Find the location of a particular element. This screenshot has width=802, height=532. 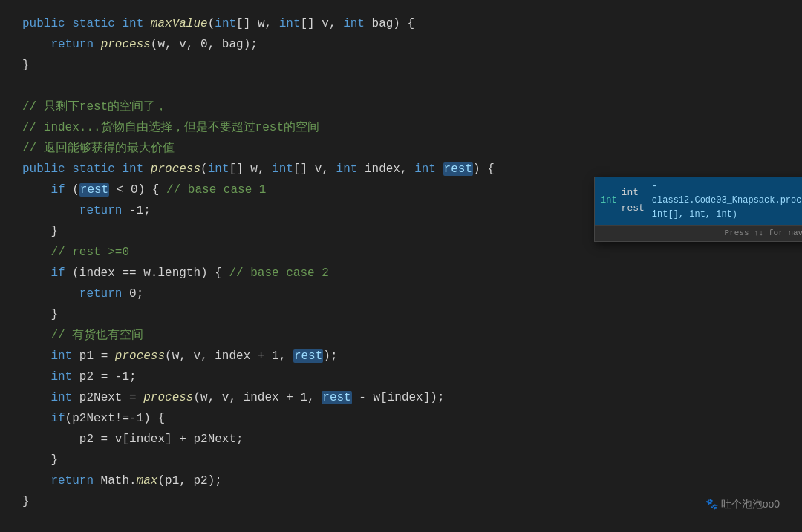

code-line-18: int p2 = -1; is located at coordinates (401, 377).